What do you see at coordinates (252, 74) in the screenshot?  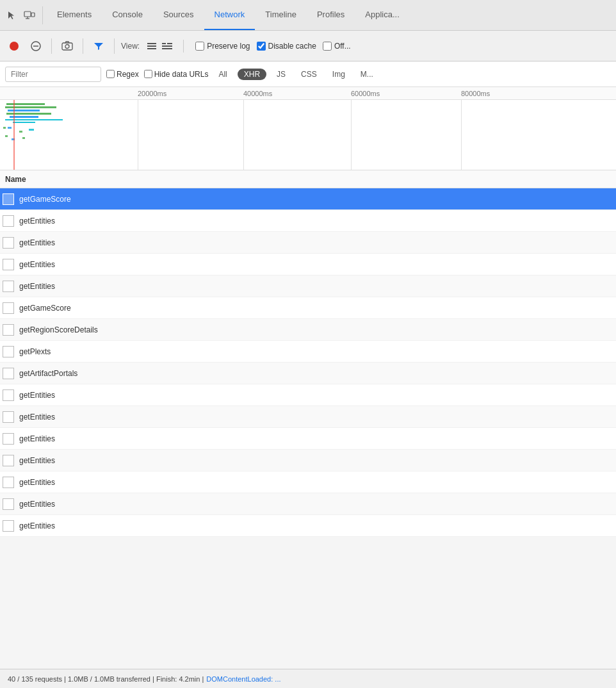 I see `filter-type-xhr: XHR` at bounding box center [252, 74].